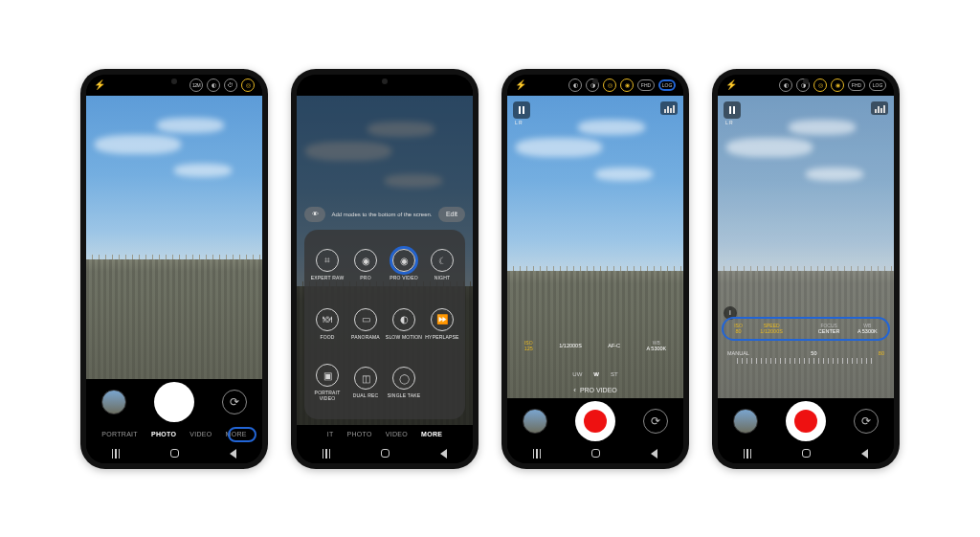 This screenshot has width=980, height=537. Describe the element at coordinates (231, 85) in the screenshot. I see `timer-icon: ⏱` at that location.